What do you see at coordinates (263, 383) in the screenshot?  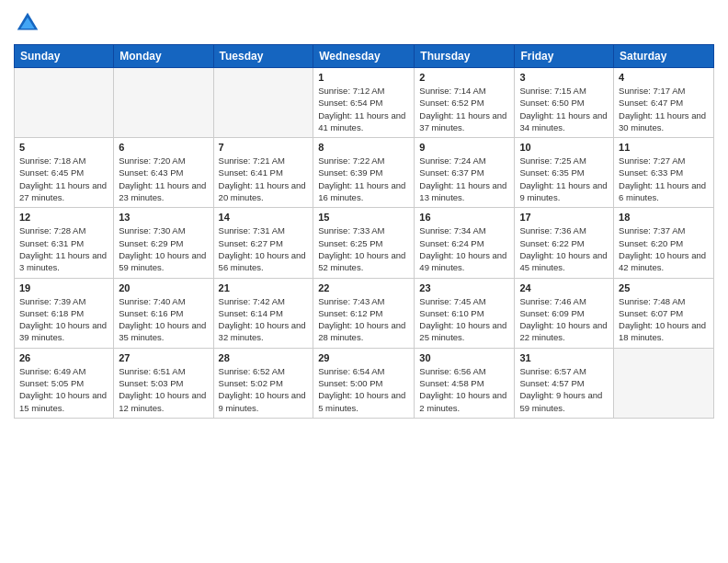 I see `calendar-day-cell: 28Sunrise: 6:52 AM Sunset: 5:02 PM Dayli…` at bounding box center [263, 383].